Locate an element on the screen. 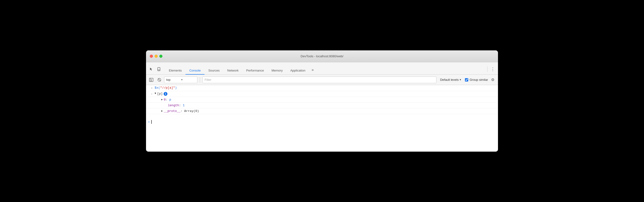 This screenshot has height=202, width=644. tab-memory: Memory is located at coordinates (277, 71).